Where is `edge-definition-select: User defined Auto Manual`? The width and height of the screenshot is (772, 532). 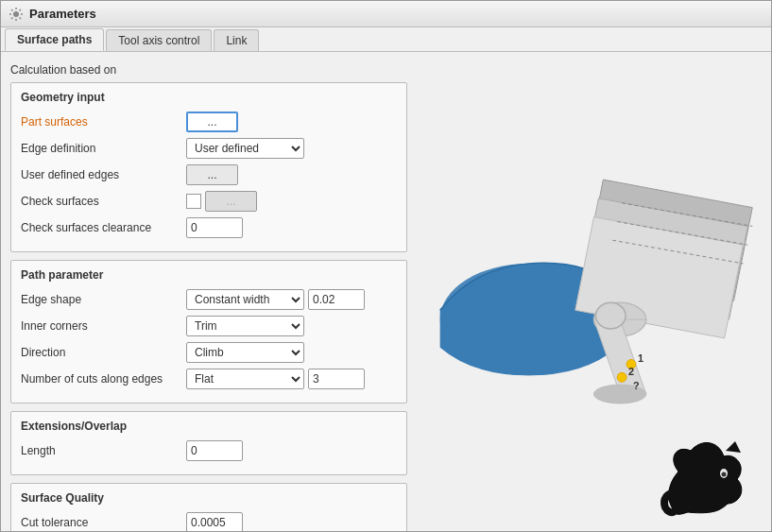 edge-definition-select: User defined Auto Manual is located at coordinates (246, 148).